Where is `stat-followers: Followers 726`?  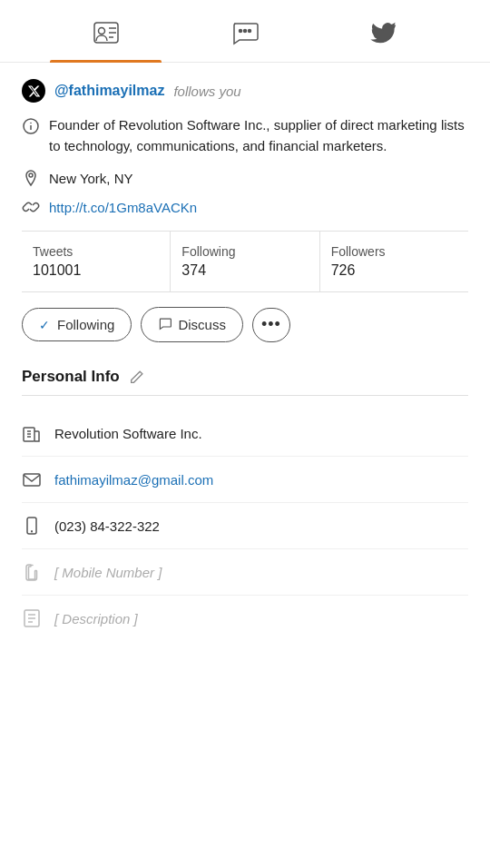
stat-followers: Followers 726 is located at coordinates (394, 261).